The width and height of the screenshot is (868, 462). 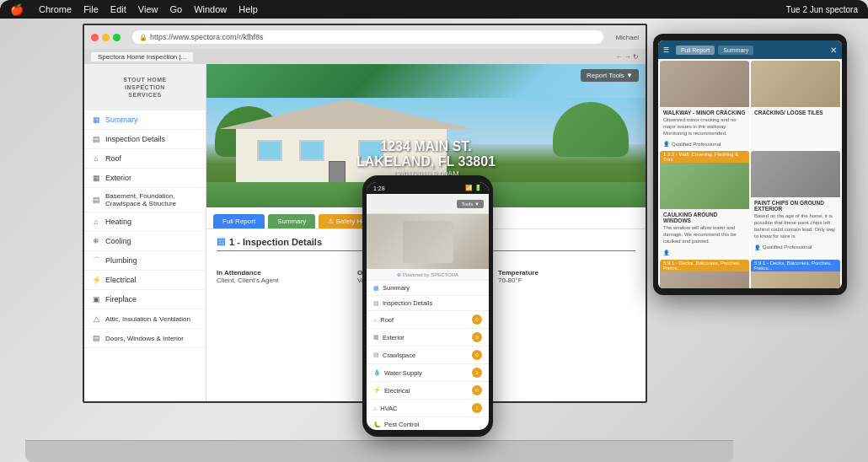 What do you see at coordinates (796, 111) in the screenshot?
I see `card2-title: CRACKING/ LOOSE TILES` at bounding box center [796, 111].